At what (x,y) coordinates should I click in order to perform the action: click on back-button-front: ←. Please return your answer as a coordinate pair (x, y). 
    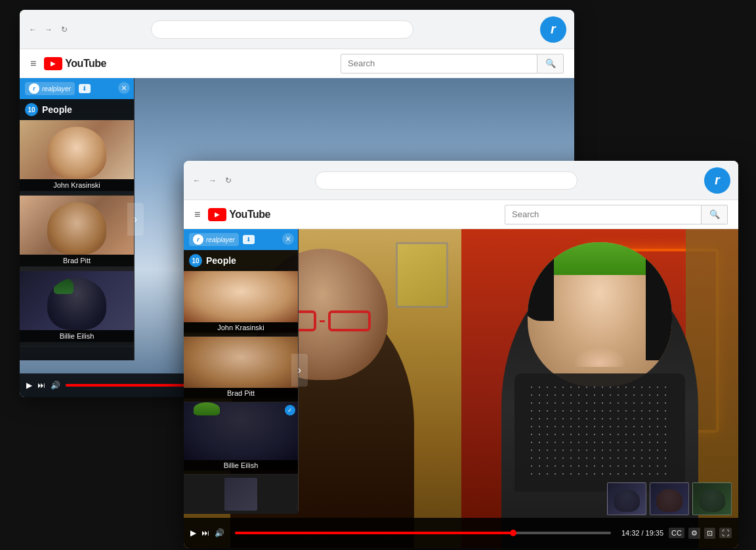
    Looking at the image, I should click on (197, 180).